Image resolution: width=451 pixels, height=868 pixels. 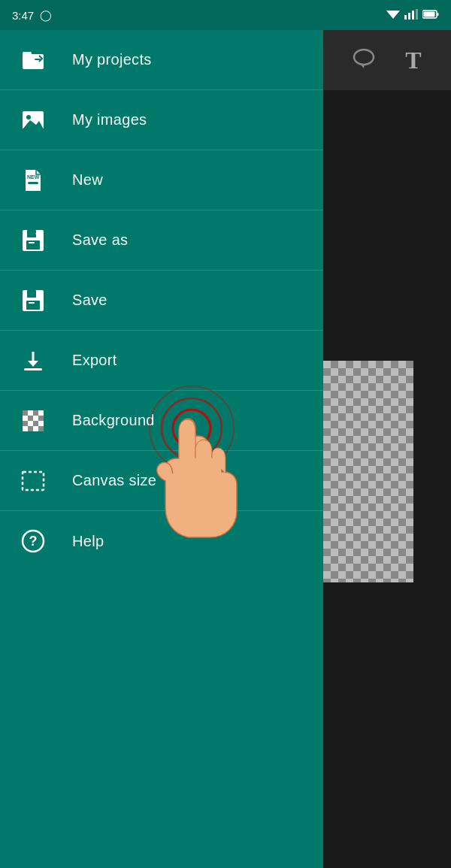 What do you see at coordinates (114, 481) in the screenshot?
I see `canvas-size-label: Canvas size` at bounding box center [114, 481].